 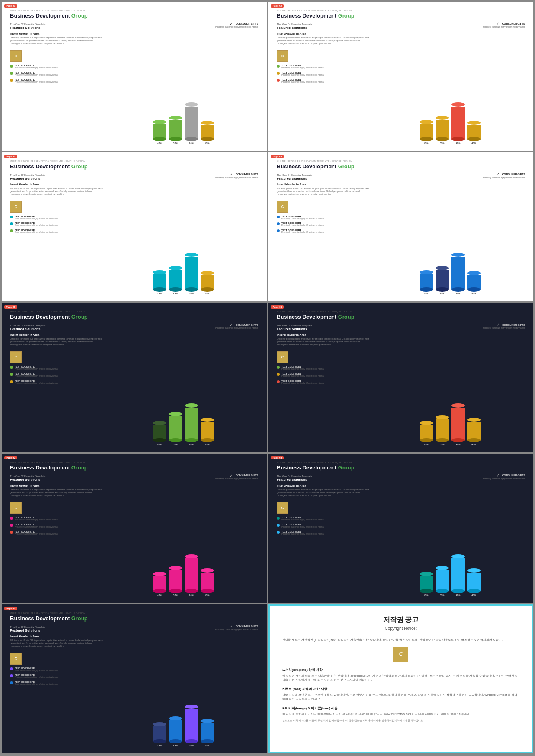 I want to click on slide-6: Page 06 MULTIPURPOSE PRESENTATION TEMPLA…, so click(x=401, y=378).